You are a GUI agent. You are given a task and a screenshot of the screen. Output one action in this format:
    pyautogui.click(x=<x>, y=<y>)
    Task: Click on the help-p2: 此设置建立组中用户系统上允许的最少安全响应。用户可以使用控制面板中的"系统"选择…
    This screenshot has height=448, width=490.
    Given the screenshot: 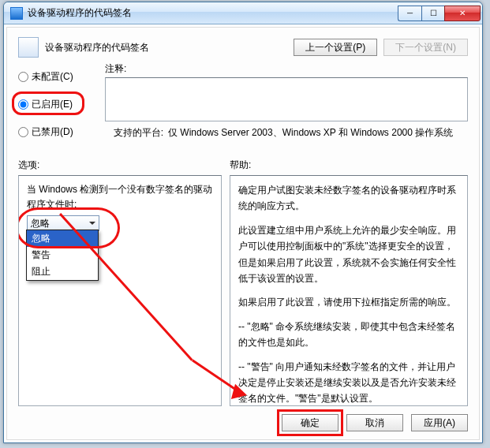 What is the action you would take?
    pyautogui.click(x=349, y=255)
    